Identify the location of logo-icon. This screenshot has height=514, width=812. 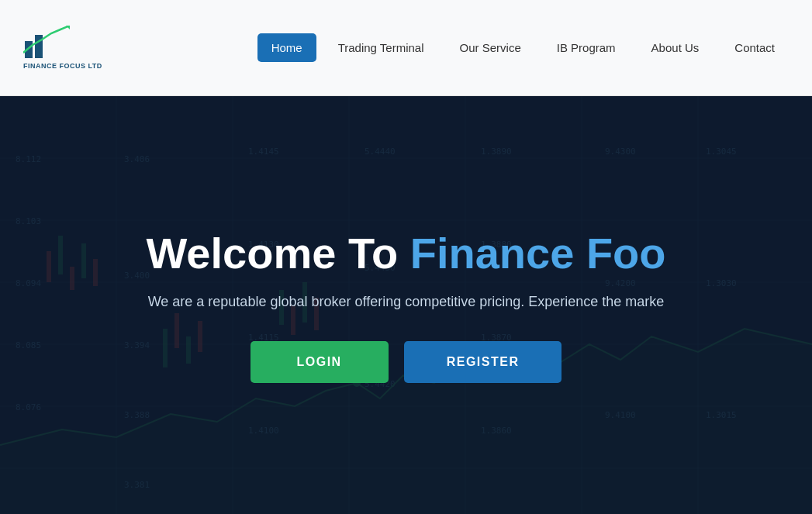
(47, 43).